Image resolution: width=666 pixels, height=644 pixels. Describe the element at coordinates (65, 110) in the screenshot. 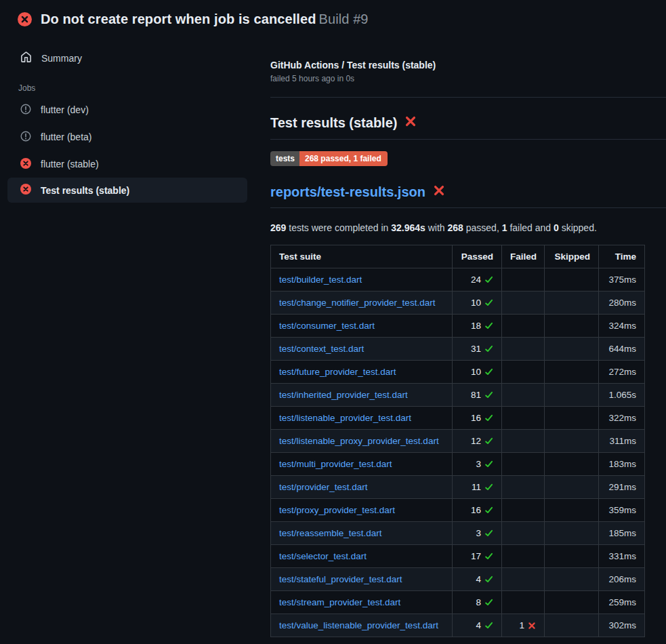

I see `sidebar-job-label: flutter (dev)` at that location.